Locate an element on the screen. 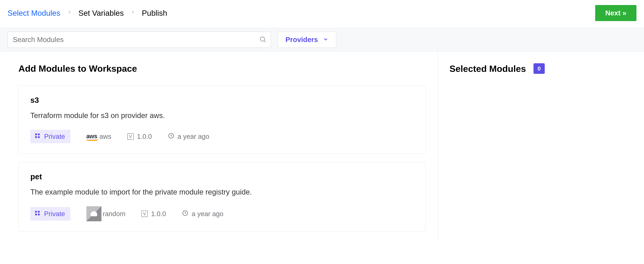 The width and height of the screenshot is (644, 264). provider-name: random is located at coordinates (114, 214).